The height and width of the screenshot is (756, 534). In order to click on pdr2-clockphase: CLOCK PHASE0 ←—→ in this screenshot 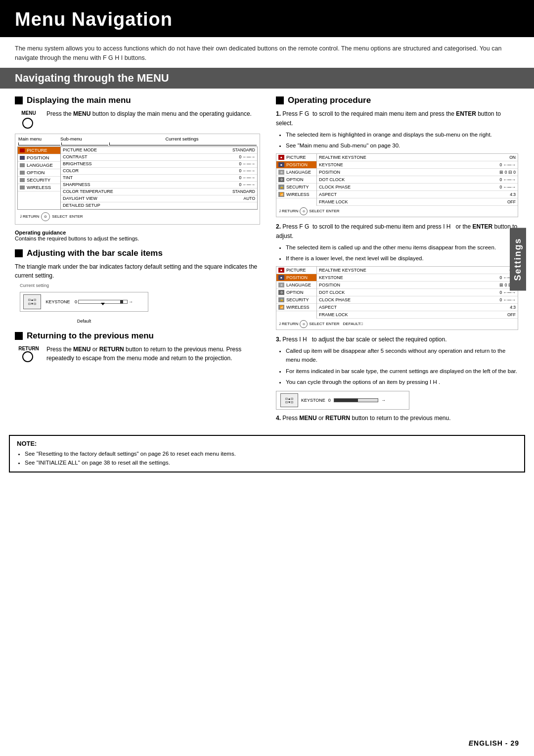, I will do `click(417, 300)`.